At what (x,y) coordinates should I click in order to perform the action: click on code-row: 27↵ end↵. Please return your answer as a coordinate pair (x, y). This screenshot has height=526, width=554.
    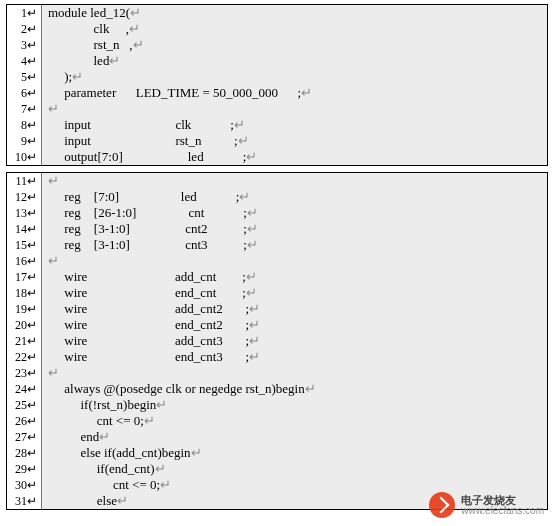
    Looking at the image, I should click on (277, 437).